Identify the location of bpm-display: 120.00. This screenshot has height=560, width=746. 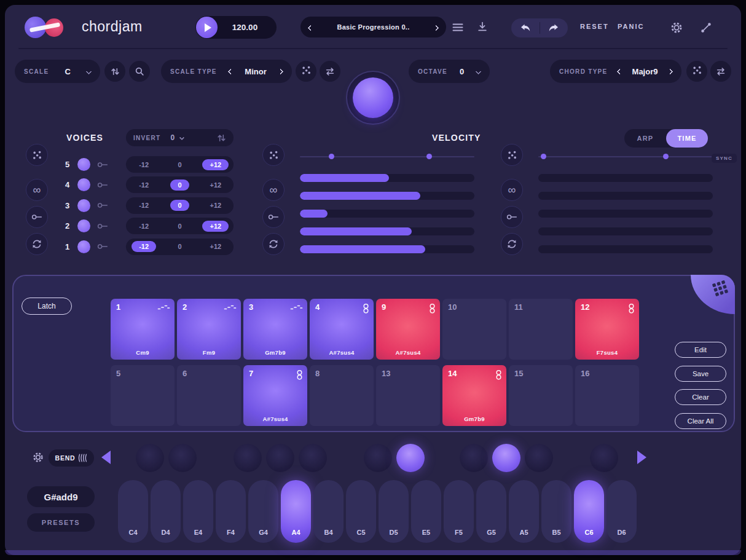
(245, 27).